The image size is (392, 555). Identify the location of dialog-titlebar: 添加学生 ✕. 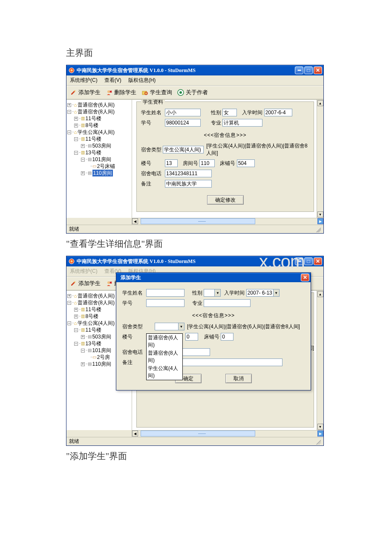
(213, 278).